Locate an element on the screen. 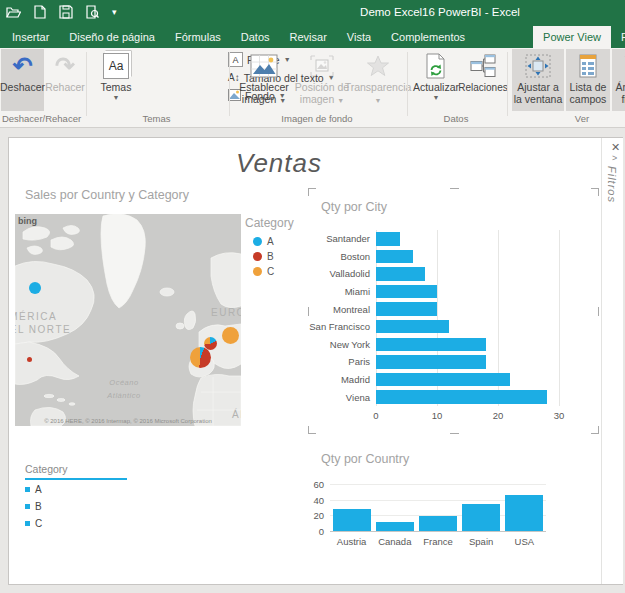 The height and width of the screenshot is (593, 625). city-axis-label: Miami is located at coordinates (339, 292).